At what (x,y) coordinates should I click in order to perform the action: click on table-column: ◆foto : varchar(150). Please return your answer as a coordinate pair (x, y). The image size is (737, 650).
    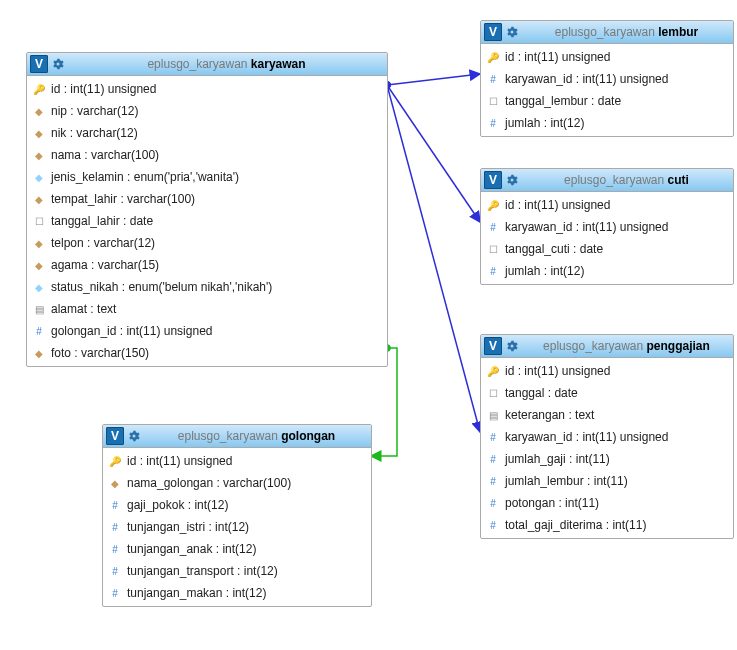
    Looking at the image, I should click on (207, 353).